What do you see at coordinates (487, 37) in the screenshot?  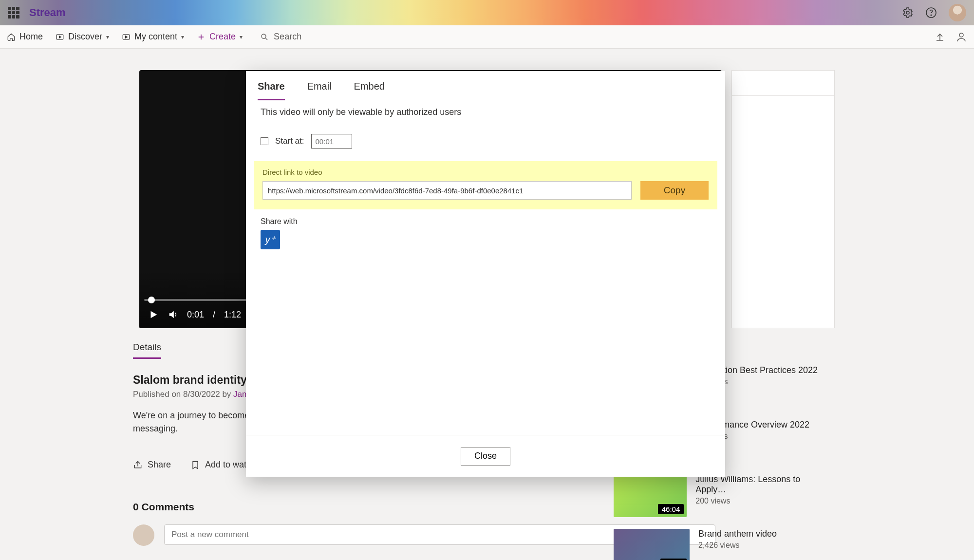 I see `nav-bar: Home Discover ▾ My content ▾ Create ▾ Se…` at bounding box center [487, 37].